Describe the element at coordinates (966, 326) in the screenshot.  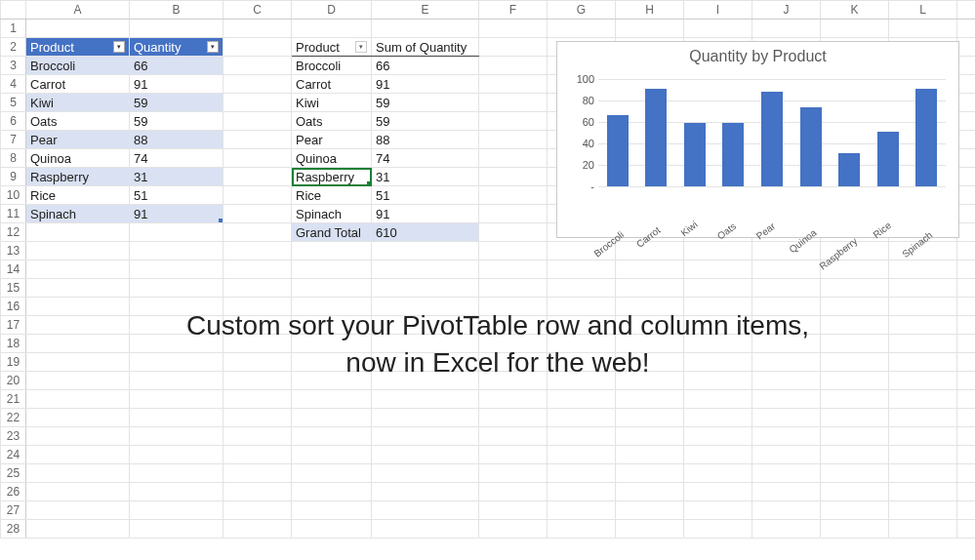
I see `cell-M17` at that location.